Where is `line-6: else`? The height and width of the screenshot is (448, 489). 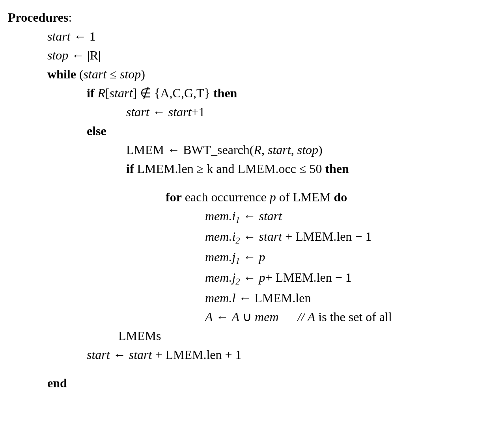
line-6: else is located at coordinates (244, 131).